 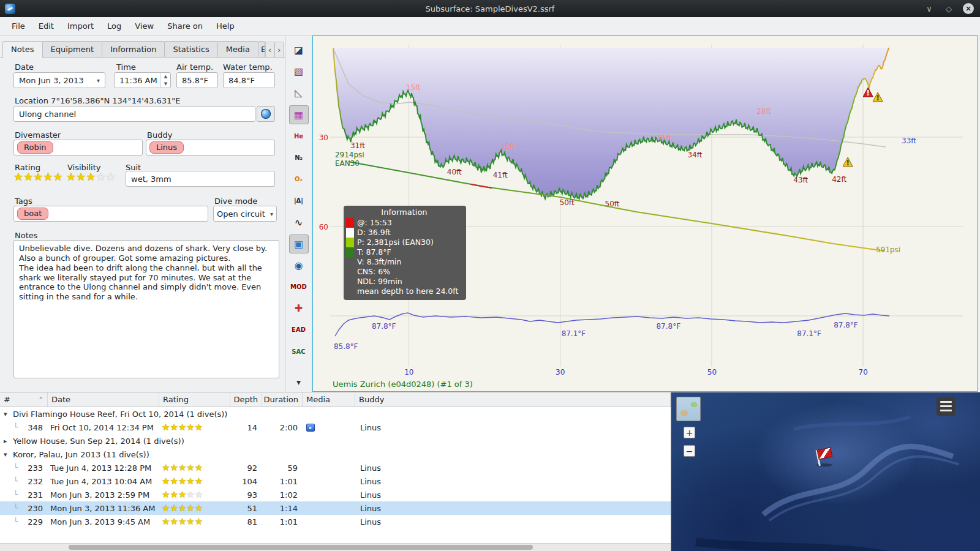 I want to click on divemaster-label: Divemaster, so click(x=38, y=135).